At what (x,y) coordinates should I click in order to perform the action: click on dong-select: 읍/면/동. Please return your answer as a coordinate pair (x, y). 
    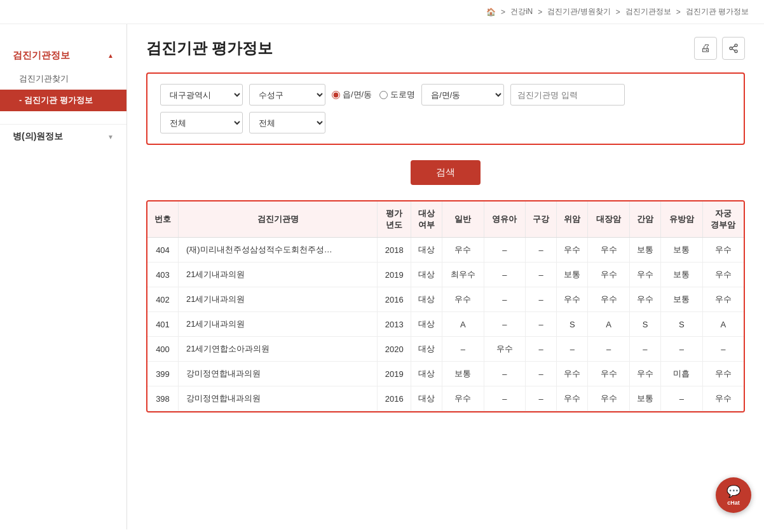
    Looking at the image, I should click on (463, 95).